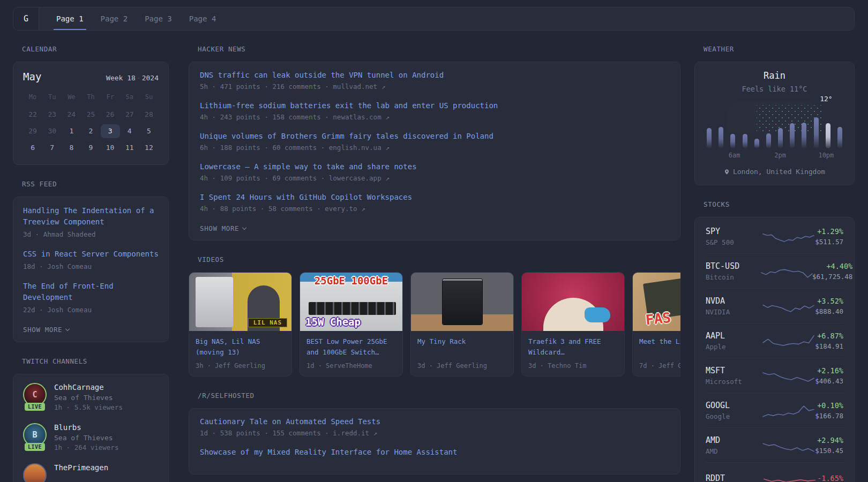 The width and height of the screenshot is (868, 482). Describe the element at coordinates (91, 261) in the screenshot. I see `rss-section: RSS FEED Handling The Indentation of a T…` at that location.